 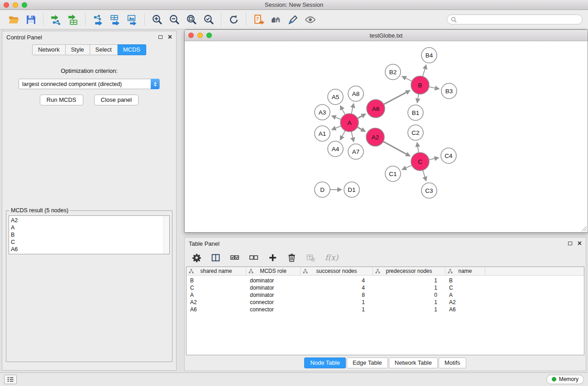 What do you see at coordinates (409, 295) in the screenshot?
I see `table-cell: 0` at bounding box center [409, 295].